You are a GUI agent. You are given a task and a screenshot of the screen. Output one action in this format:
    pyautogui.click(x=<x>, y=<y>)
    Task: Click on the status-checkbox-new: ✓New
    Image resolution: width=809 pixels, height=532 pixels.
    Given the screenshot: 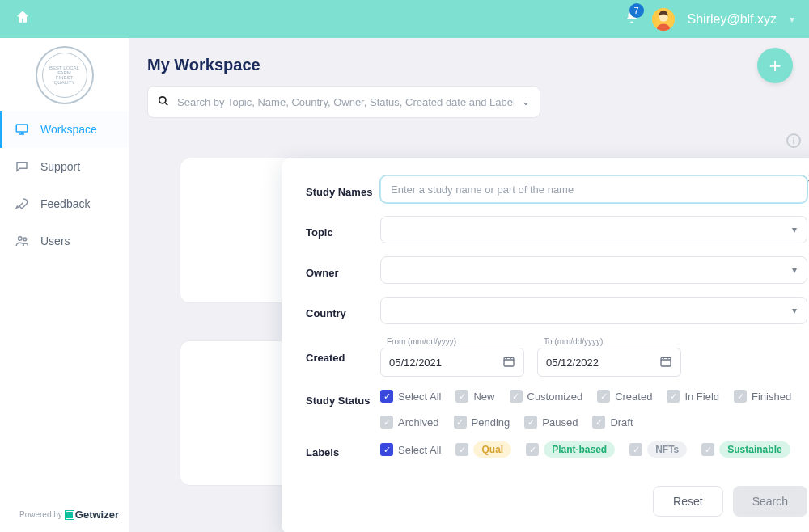 What is the action you would take?
    pyautogui.click(x=475, y=396)
    